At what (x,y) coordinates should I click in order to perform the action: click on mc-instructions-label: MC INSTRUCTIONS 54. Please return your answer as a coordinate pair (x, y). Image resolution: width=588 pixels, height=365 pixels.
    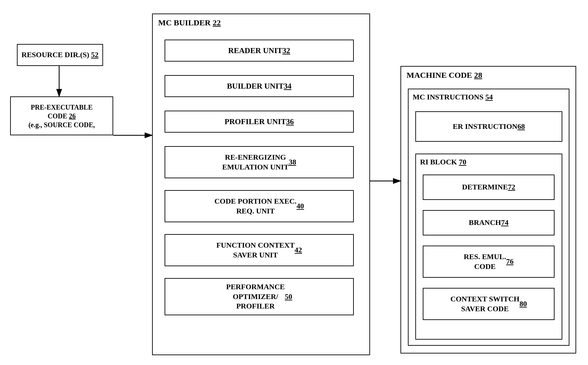
    Looking at the image, I should click on (453, 97).